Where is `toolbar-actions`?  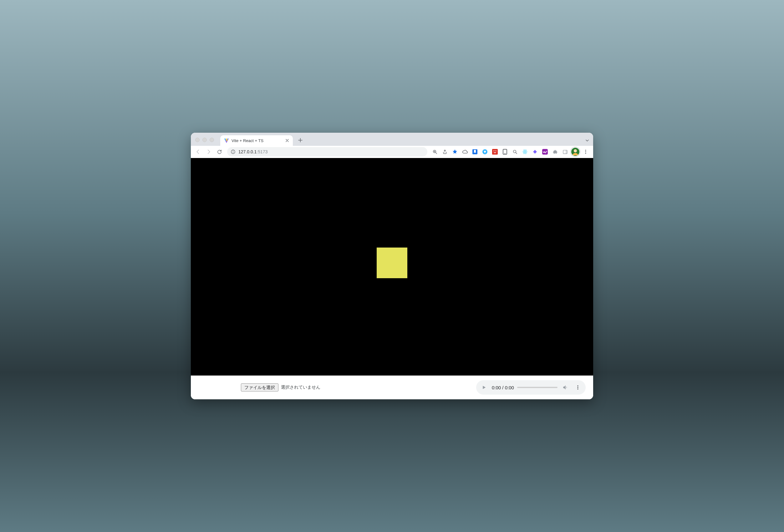 toolbar-actions is located at coordinates (511, 152).